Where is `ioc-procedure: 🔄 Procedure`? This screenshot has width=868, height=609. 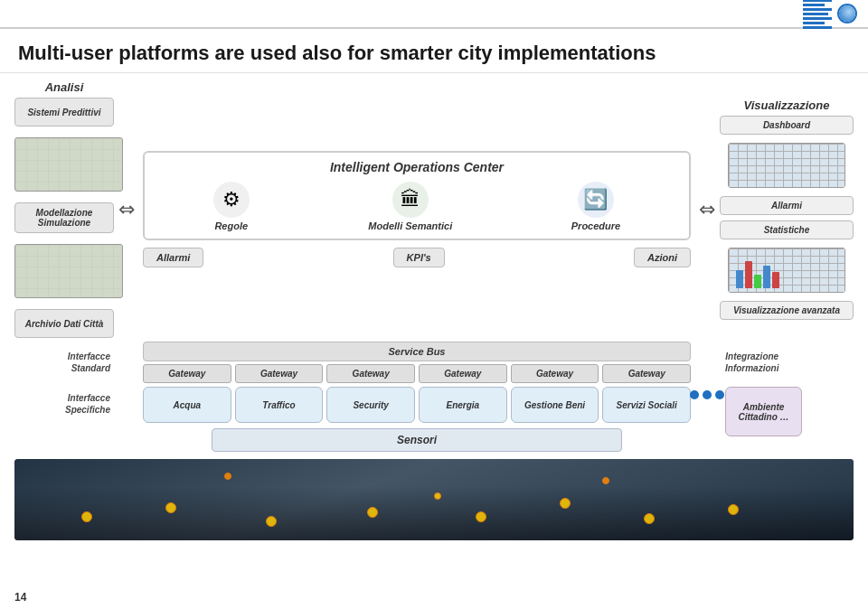
ioc-procedure: 🔄 Procedure is located at coordinates (596, 206).